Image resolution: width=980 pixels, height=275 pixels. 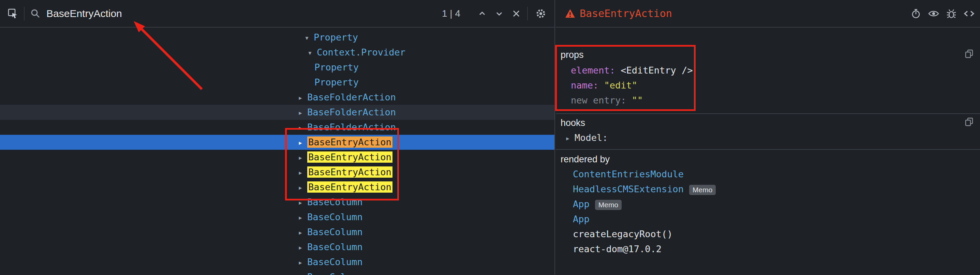 I want to click on hook-row-model: ▸Model:, so click(x=587, y=138).